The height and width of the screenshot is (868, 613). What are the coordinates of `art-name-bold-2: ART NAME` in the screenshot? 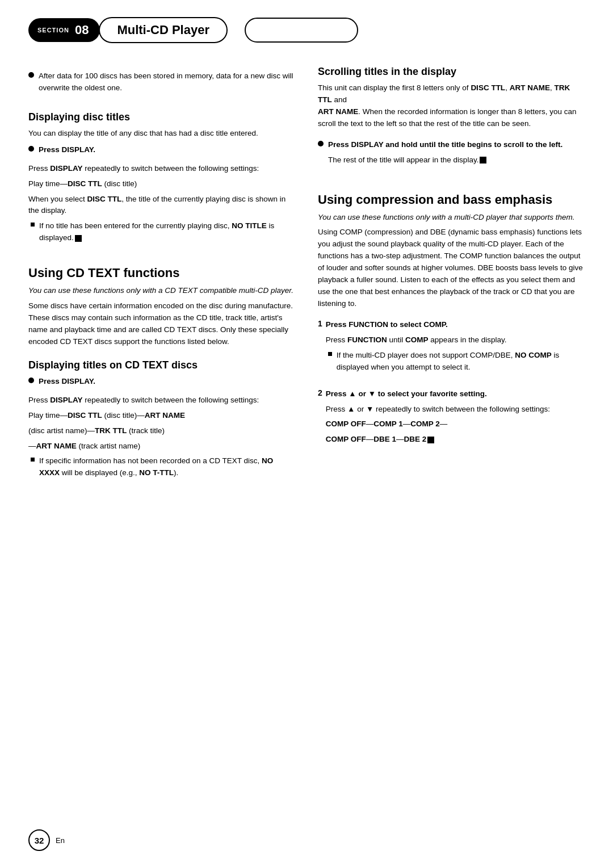 It's located at (57, 446).